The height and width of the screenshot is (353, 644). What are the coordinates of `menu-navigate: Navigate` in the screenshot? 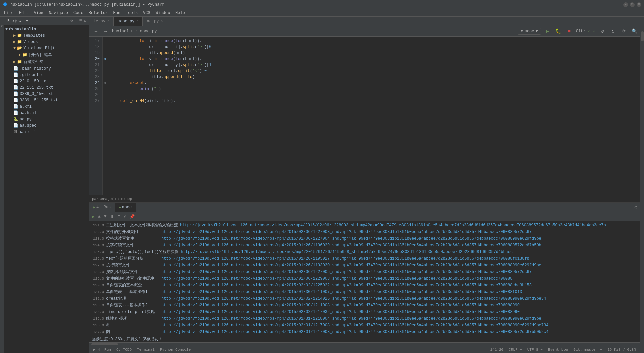 It's located at (58, 13).